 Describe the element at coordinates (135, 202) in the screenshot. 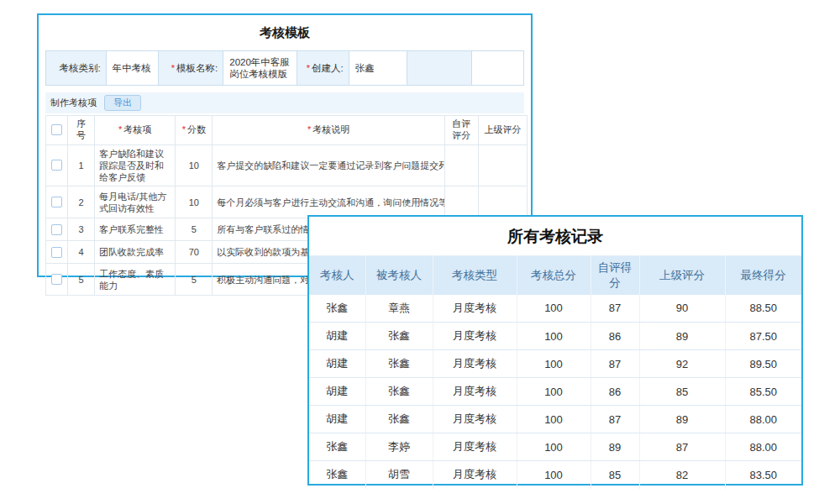

I see `item-cell: 每月电话/其他方式回访有效性` at that location.